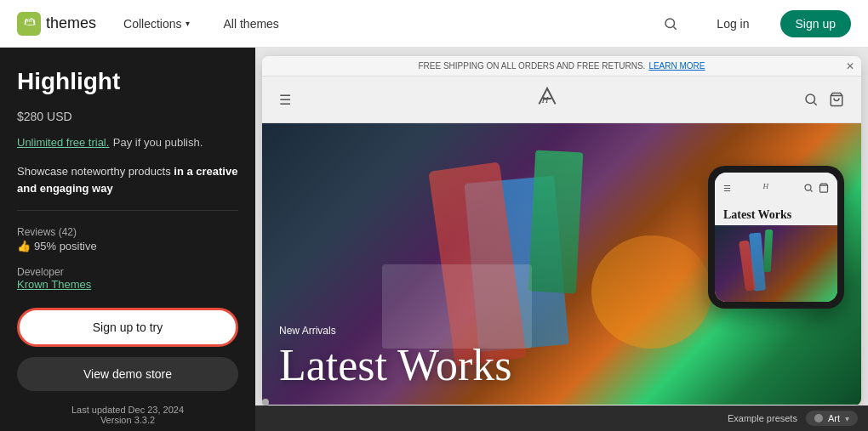  I want to click on theme-title: Highlight, so click(128, 82).